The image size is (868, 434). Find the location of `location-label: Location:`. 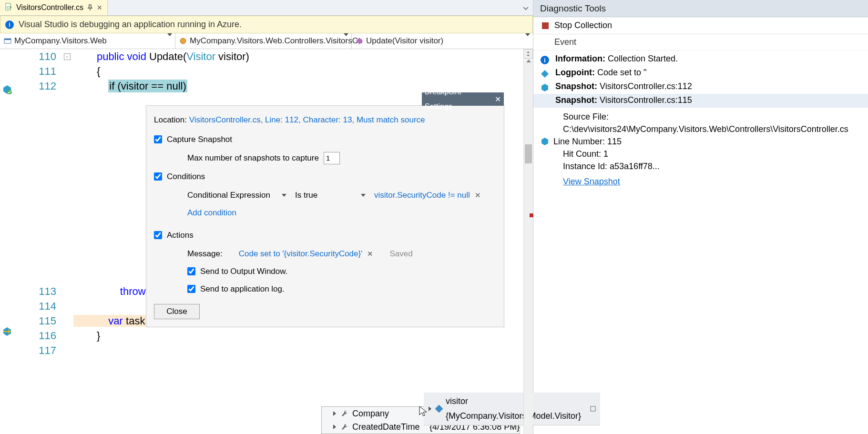

location-label: Location: is located at coordinates (172, 120).